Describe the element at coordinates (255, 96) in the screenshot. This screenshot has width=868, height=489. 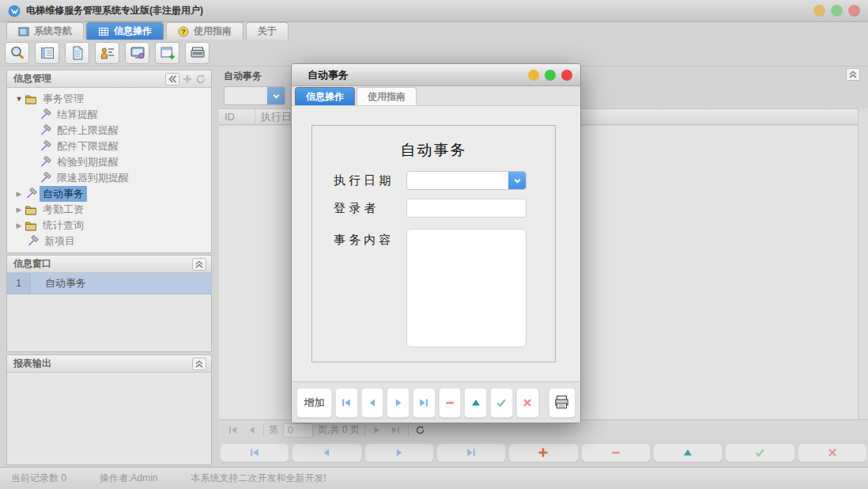
I see `filter-combobox` at that location.